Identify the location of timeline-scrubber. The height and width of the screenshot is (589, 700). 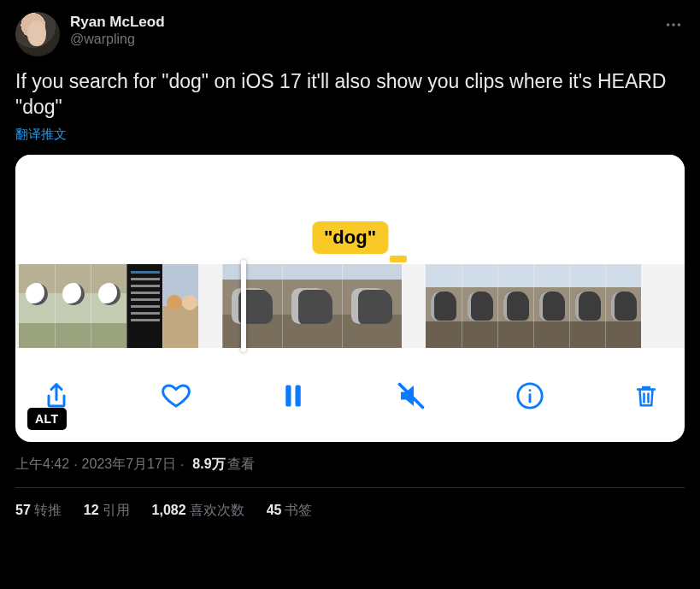
(244, 306).